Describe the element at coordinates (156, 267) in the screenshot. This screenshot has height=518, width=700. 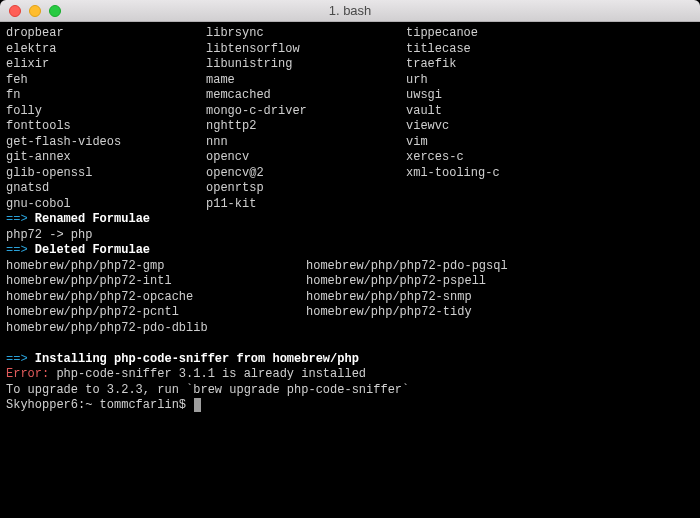
I see `deleted-formula: homebrew/php/php72-gmp` at that location.